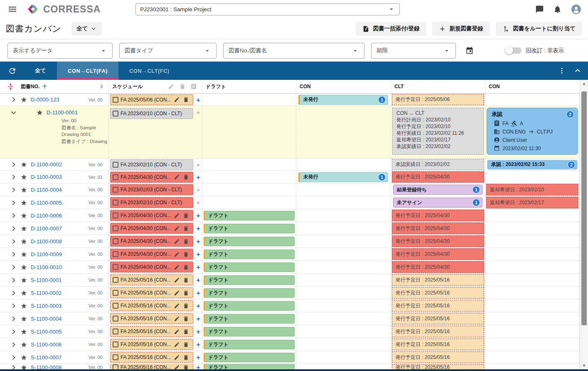 The width and height of the screenshot is (588, 371). I want to click on schedule-card: FA 2023/02/10 (CON - CLT), so click(152, 203).